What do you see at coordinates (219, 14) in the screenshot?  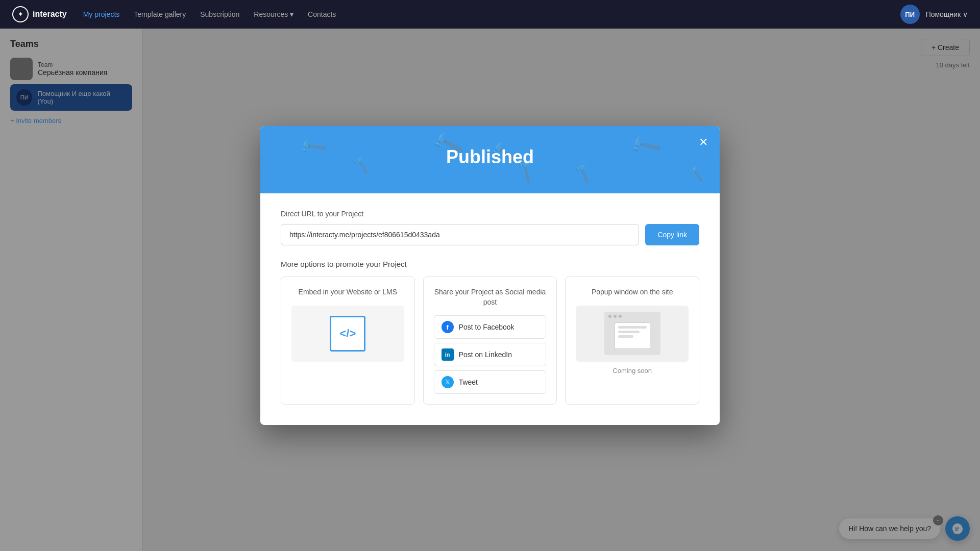 I see `nav-subscription: Subscription` at bounding box center [219, 14].